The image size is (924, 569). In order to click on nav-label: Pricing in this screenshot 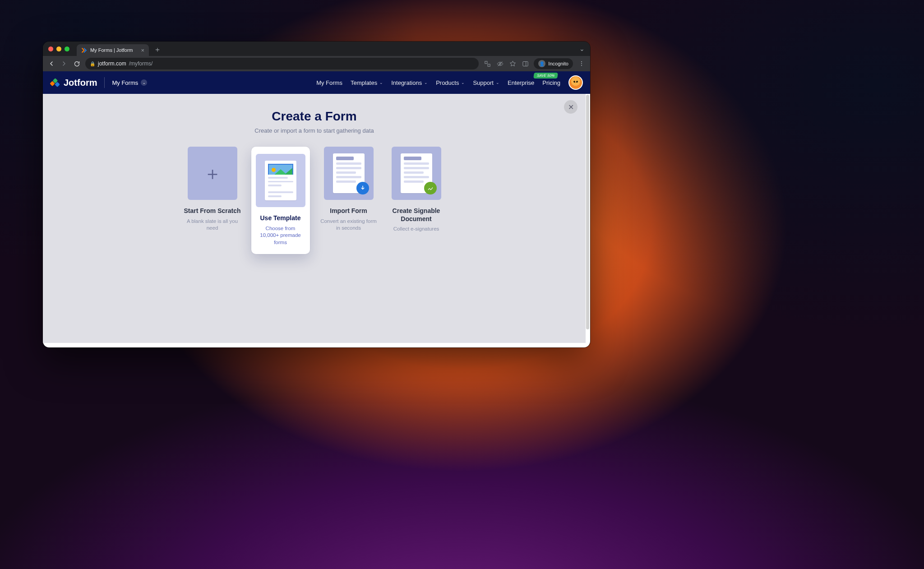, I will do `click(551, 83)`.